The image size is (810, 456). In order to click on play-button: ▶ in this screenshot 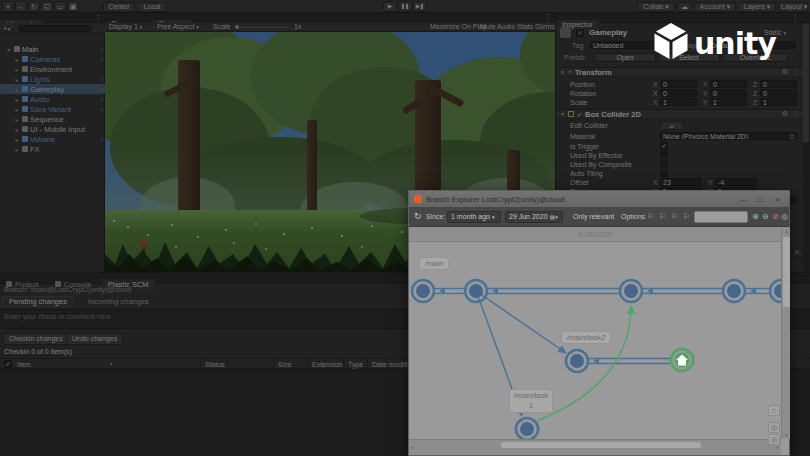, I will do `click(390, 6)`.